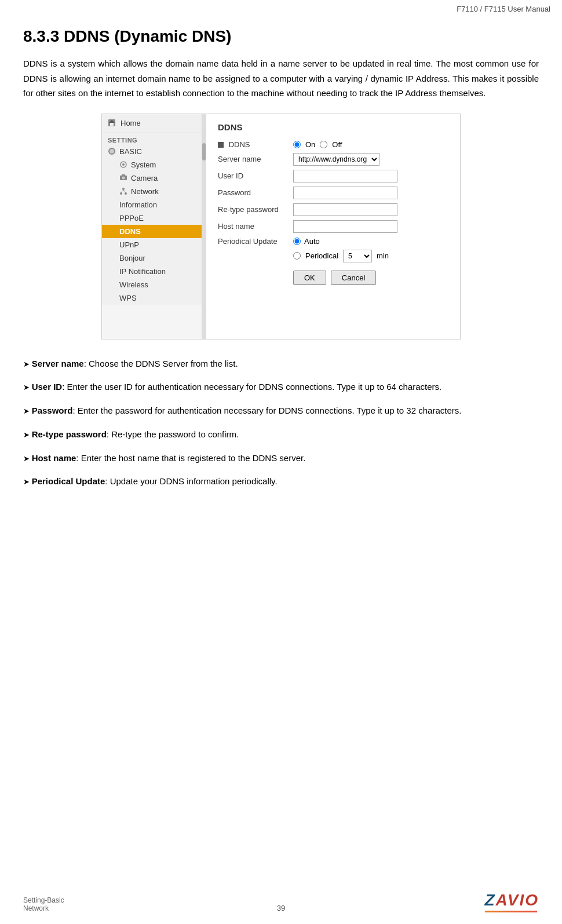 The image size is (562, 924). What do you see at coordinates (128, 298) in the screenshot?
I see `wps-label: WPS` at bounding box center [128, 298].